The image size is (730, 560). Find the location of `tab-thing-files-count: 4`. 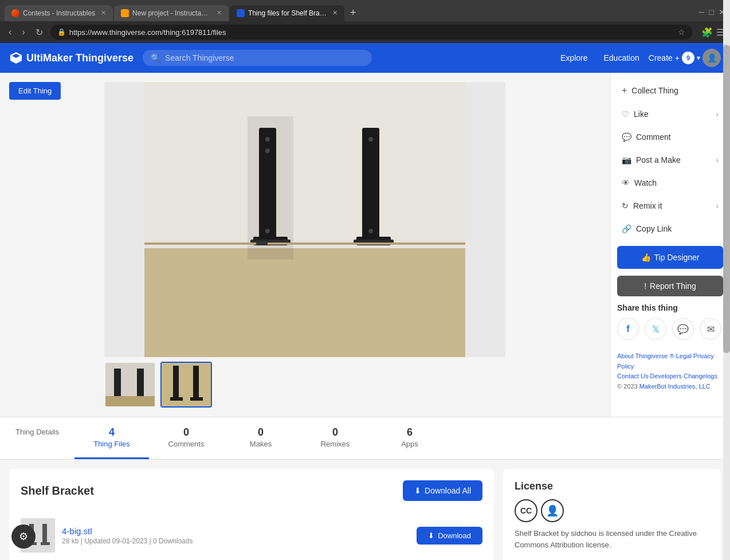

tab-thing-files-count: 4 is located at coordinates (112, 432).